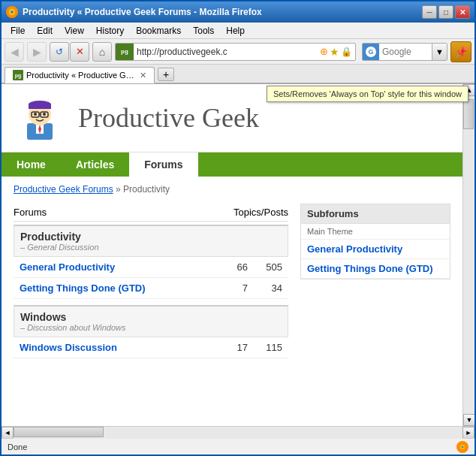 This screenshot has width=476, height=456. I want to click on search-button: ▼, so click(439, 52).